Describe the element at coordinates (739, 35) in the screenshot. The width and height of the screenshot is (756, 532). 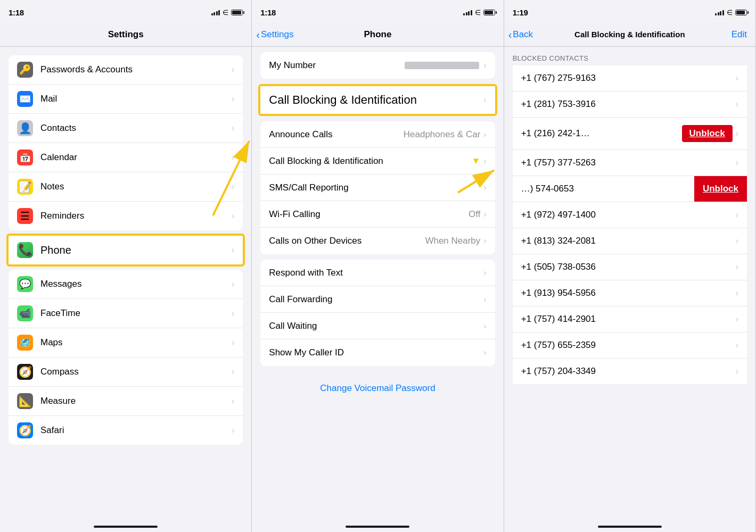
I see `edit-button: Edit` at that location.